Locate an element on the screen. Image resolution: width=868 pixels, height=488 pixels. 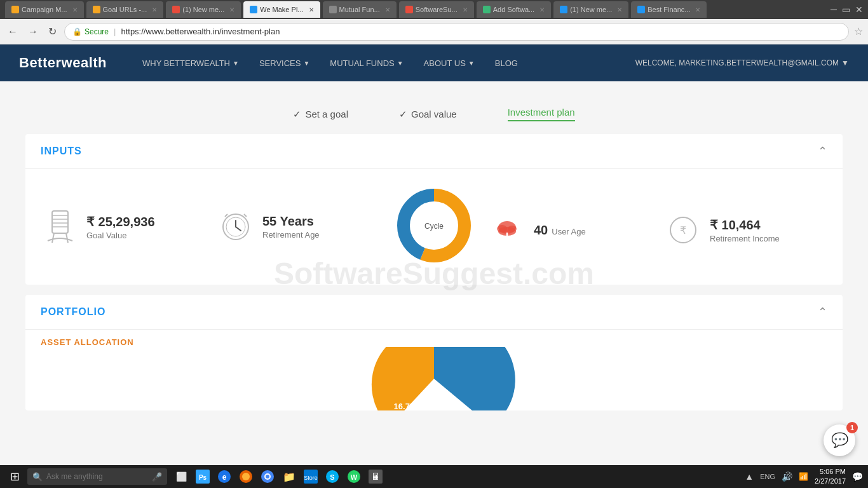
folder-icon: 📁 is located at coordinates (289, 477).